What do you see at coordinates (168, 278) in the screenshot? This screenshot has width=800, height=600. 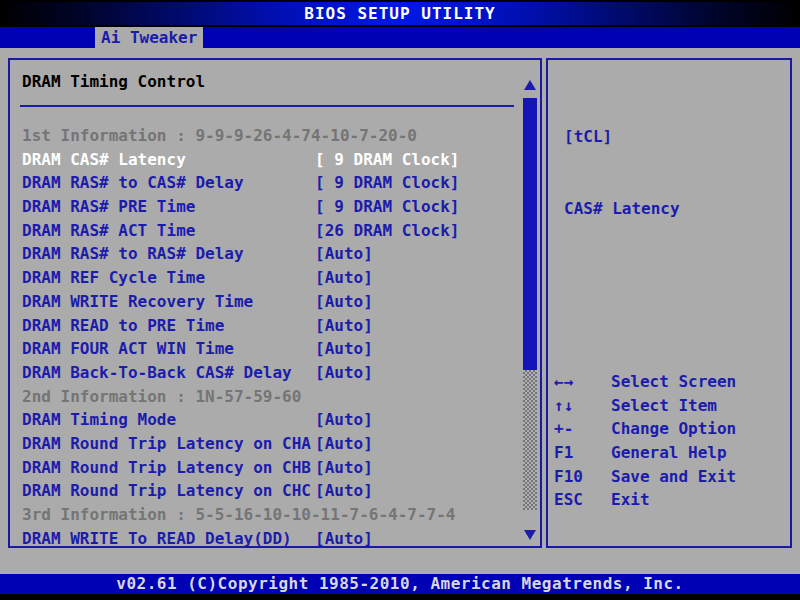 I see `setting-label: DRAM REF Cycle Time` at bounding box center [168, 278].